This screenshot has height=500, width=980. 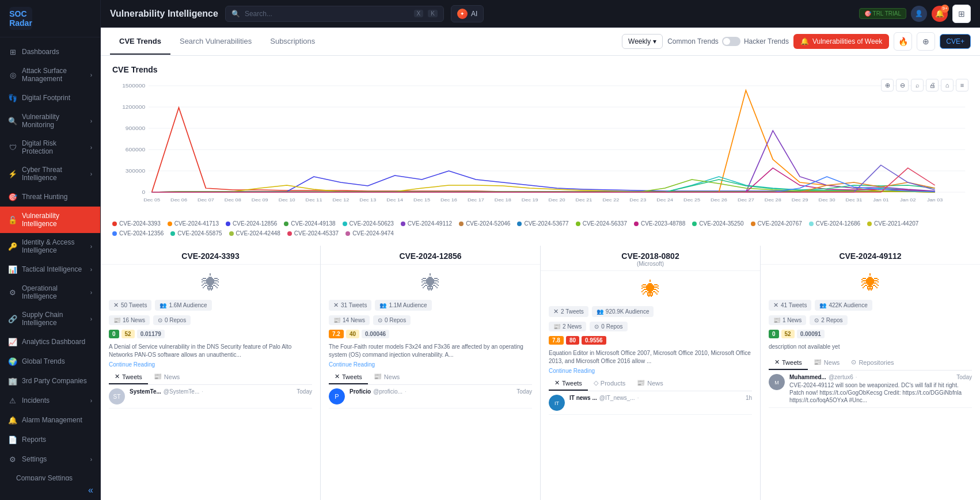 What do you see at coordinates (50, 459) in the screenshot?
I see `sidebar-item-settings: ⚙ Settings ›` at bounding box center [50, 459].